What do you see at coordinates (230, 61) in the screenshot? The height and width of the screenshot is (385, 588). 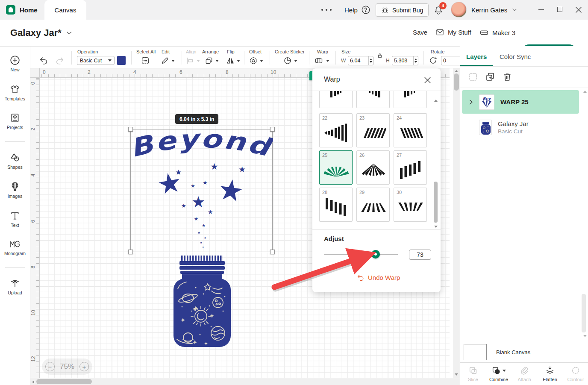 I see `flip-icon` at bounding box center [230, 61].